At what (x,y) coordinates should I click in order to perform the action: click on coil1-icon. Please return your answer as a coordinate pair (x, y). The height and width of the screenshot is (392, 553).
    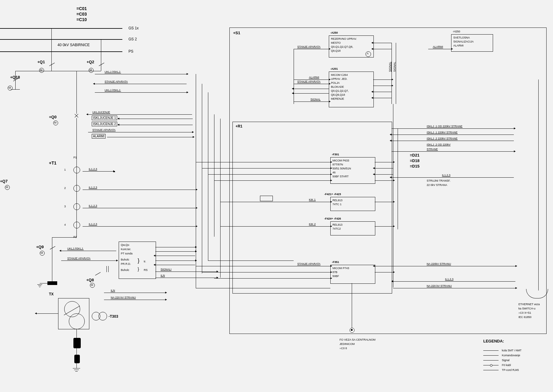
    Looking at the image, I should click on (77, 343).